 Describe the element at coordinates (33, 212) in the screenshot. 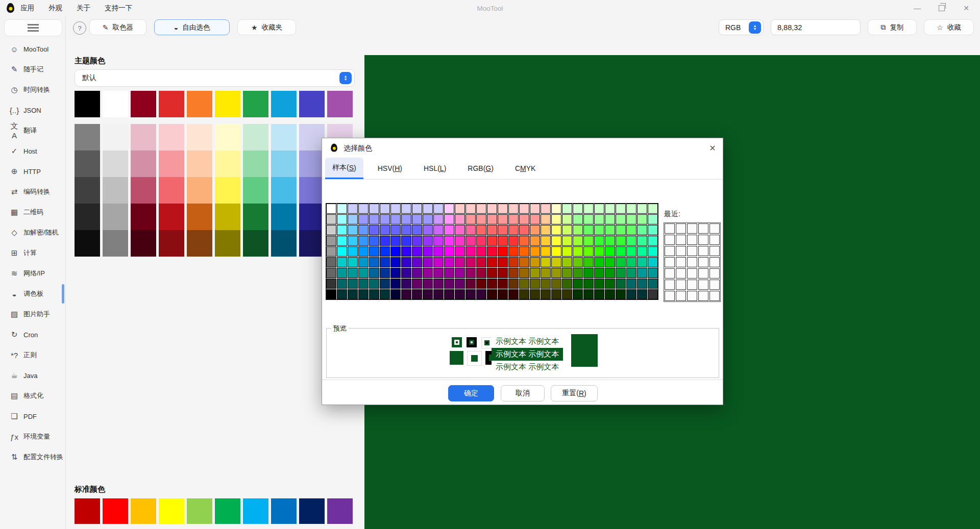

I see `sidebar-item-二维码: ▦二维码` at that location.